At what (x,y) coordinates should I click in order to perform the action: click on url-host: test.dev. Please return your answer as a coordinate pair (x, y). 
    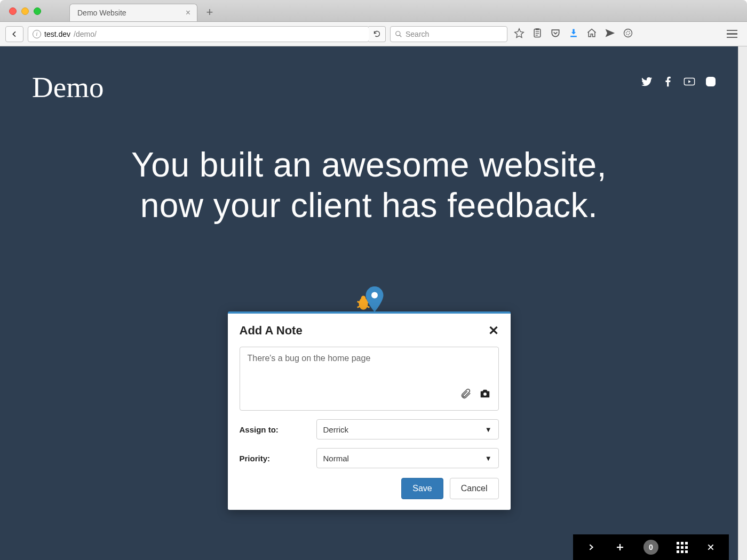
    Looking at the image, I should click on (58, 34).